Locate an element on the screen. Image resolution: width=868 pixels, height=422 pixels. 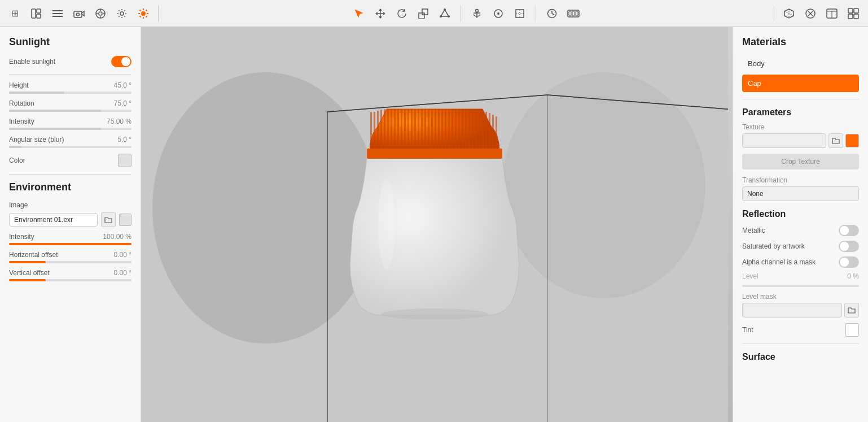
toolbar: ⊞ is located at coordinates (434, 14).